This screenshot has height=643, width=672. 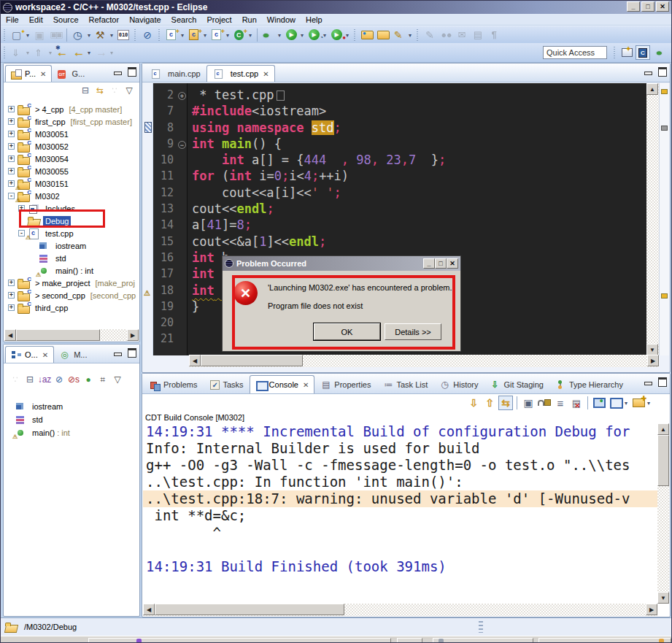 What do you see at coordinates (417, 209) in the screenshot?
I see `code-line-13: cout<<endl;` at bounding box center [417, 209].